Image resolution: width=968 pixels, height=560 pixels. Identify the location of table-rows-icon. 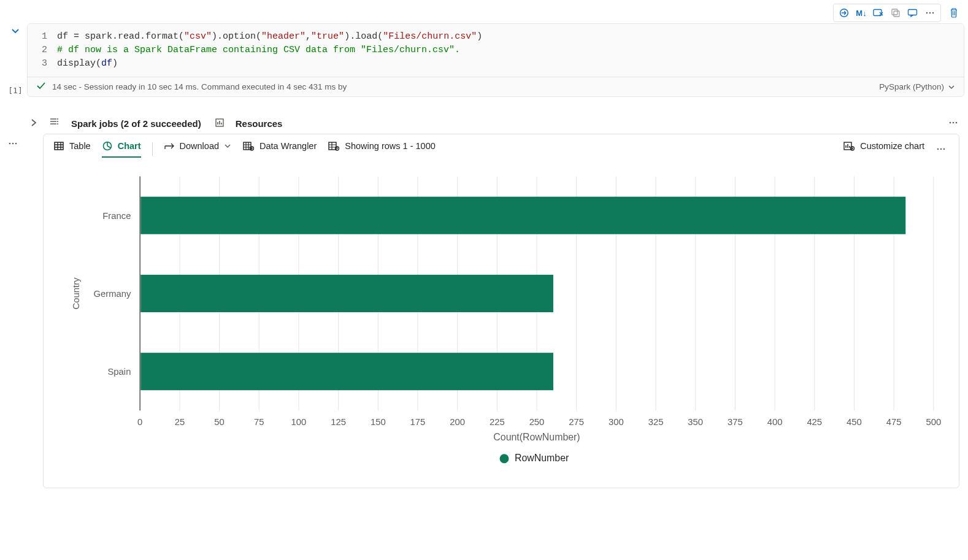
(334, 146).